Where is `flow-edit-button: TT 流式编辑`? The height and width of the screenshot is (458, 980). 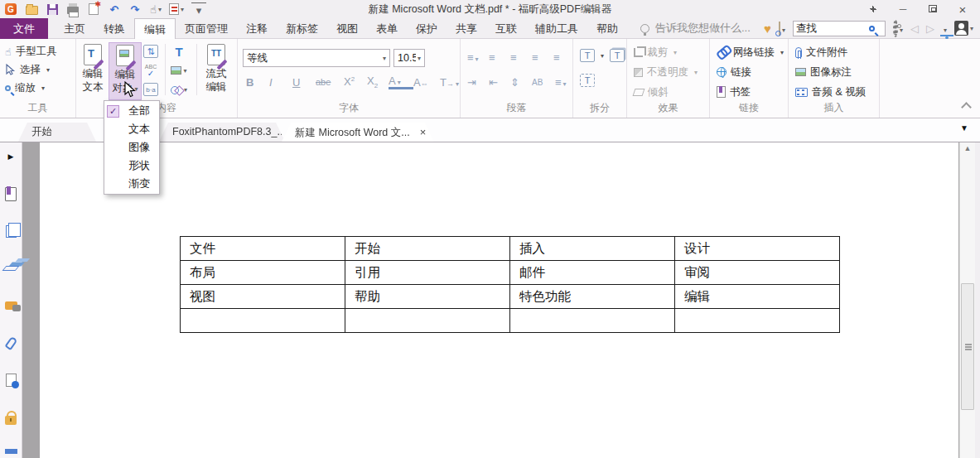
flow-edit-button: TT 流式编辑 is located at coordinates (216, 71).